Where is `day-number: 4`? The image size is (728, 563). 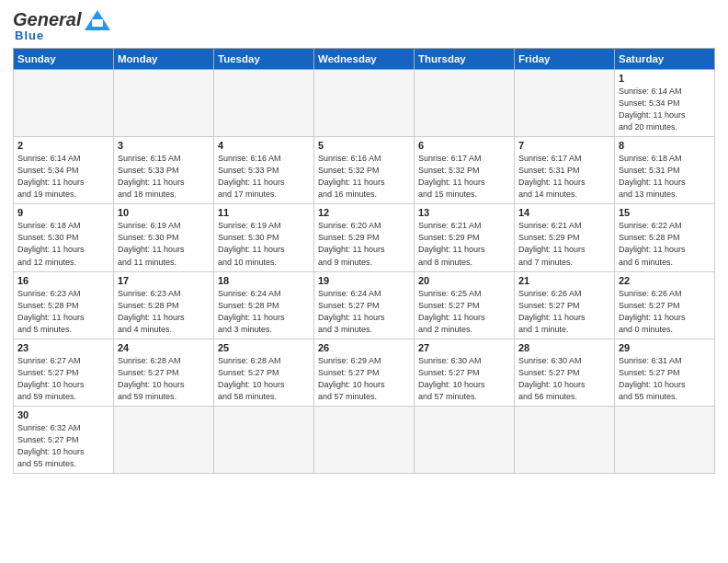
day-number: 4 is located at coordinates (264, 145).